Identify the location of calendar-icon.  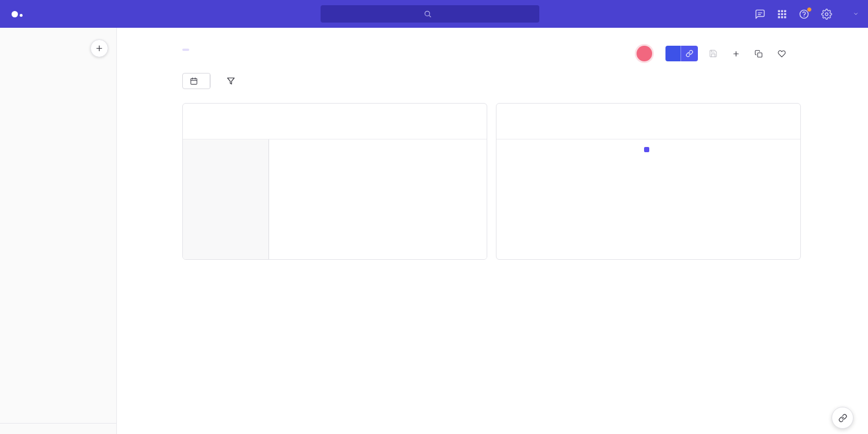
(194, 81).